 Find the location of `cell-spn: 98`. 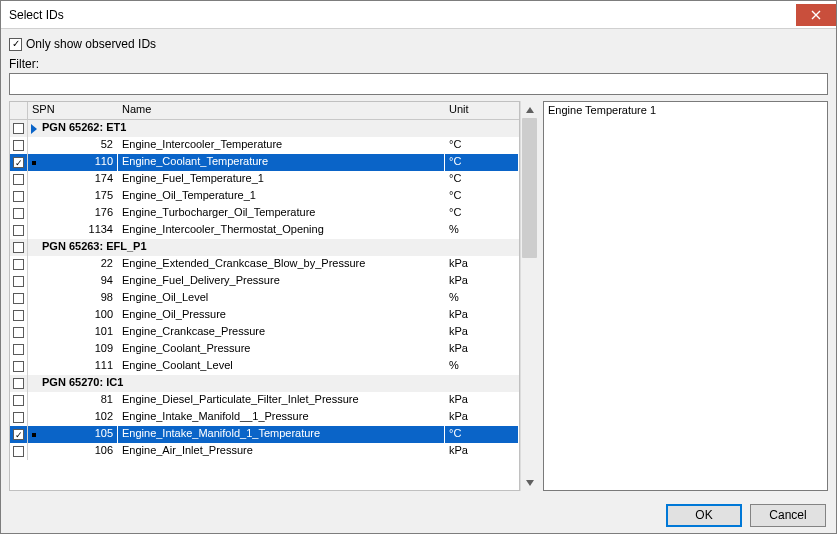

cell-spn: 98 is located at coordinates (79, 298).